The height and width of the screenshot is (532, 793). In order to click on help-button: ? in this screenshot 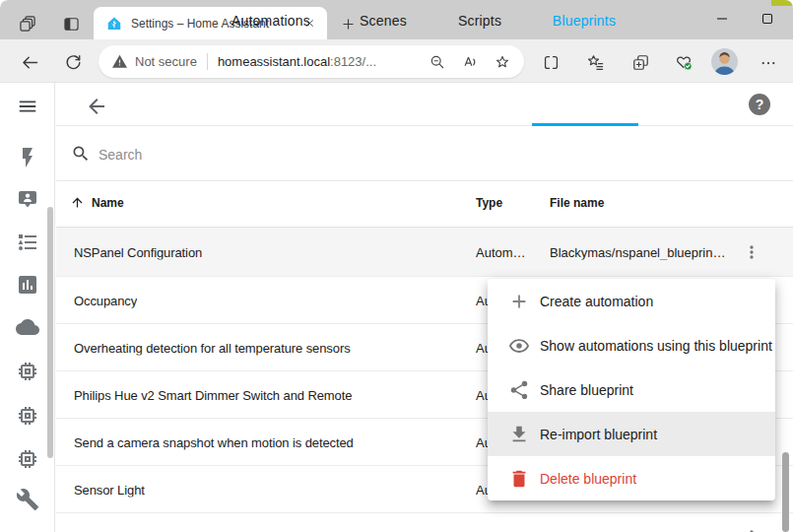, I will do `click(760, 104)`.